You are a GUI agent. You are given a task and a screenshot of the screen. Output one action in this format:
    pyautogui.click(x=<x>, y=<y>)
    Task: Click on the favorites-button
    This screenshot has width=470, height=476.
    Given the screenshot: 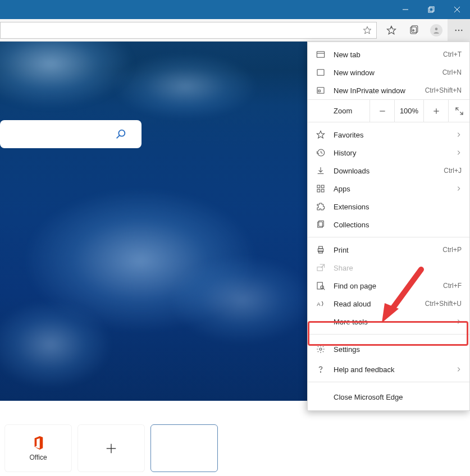 What is the action you would take?
    pyautogui.click(x=391, y=30)
    